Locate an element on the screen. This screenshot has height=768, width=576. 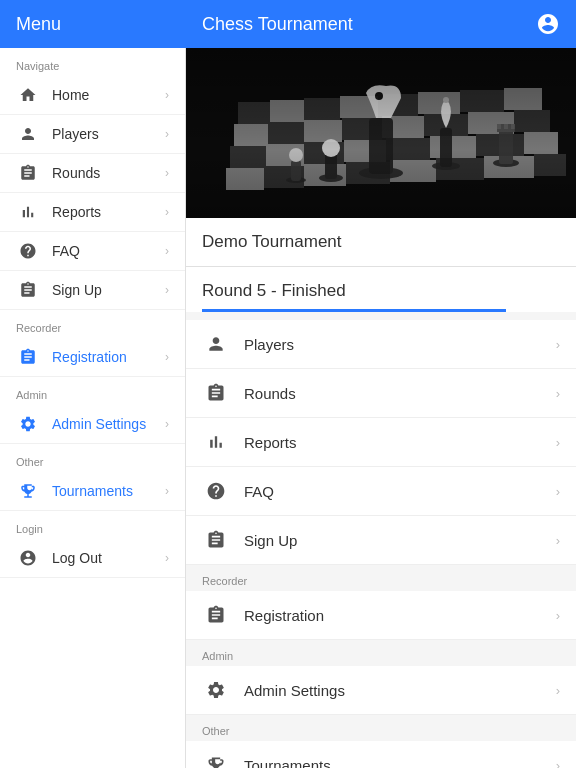
content-reports-chevron: › is located at coordinates (558, 442).